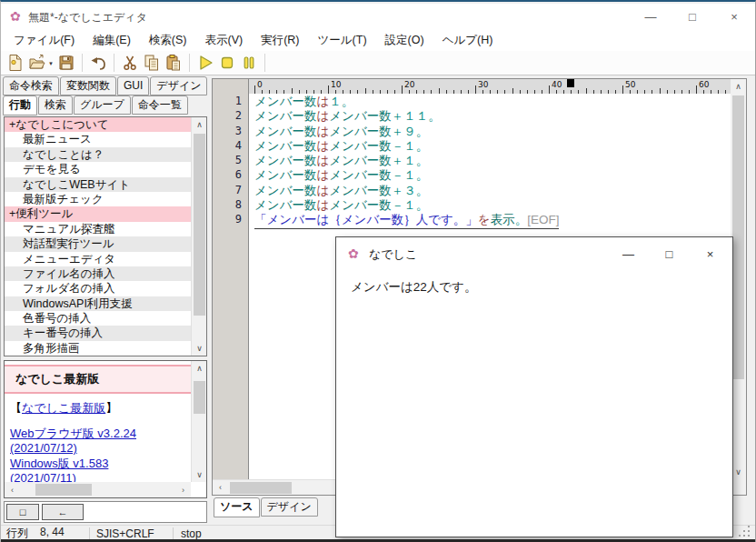 The width and height of the screenshot is (756, 542). Describe the element at coordinates (174, 63) in the screenshot. I see `paste-button` at that location.